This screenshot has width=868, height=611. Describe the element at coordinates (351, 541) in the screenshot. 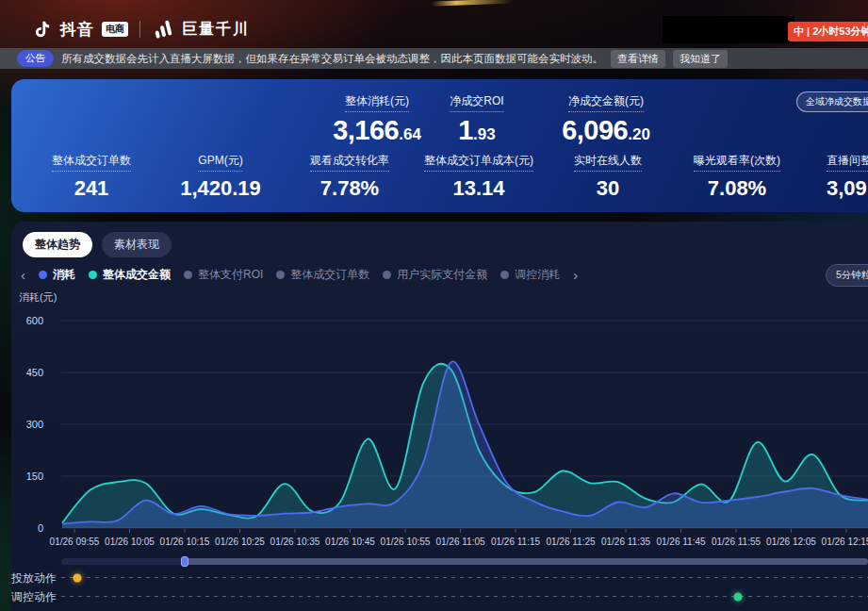

I see `x-tick-label: 01/26 10:45` at that location.